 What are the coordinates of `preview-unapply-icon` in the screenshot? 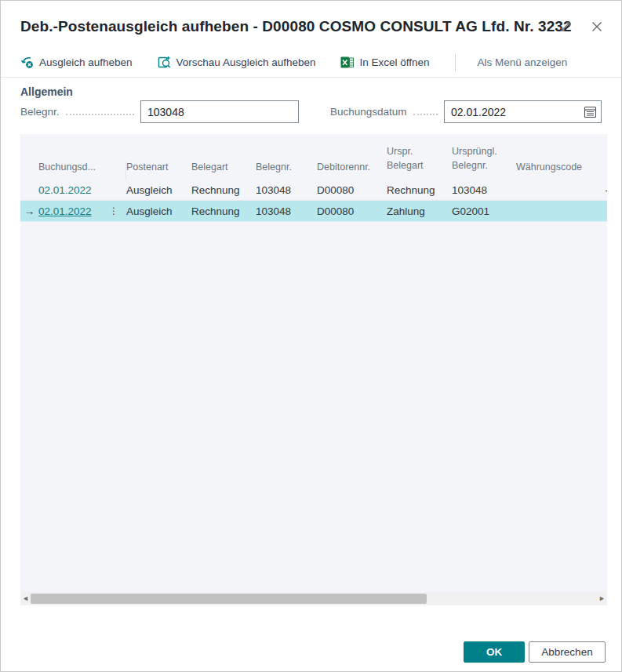 It's located at (165, 63).